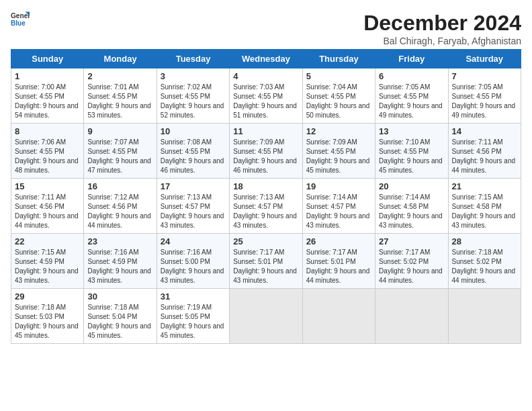 The height and width of the screenshot is (411, 532). I want to click on day-number: 15, so click(47, 187).